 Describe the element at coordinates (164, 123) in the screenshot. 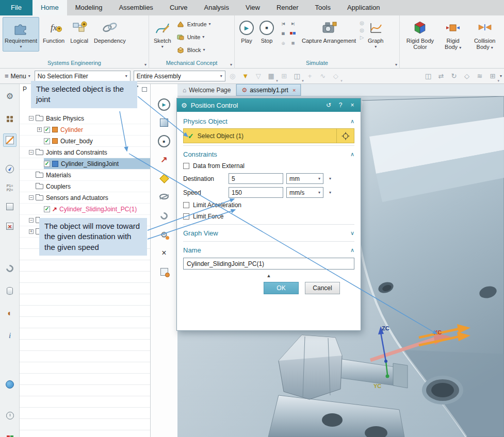

I see `physics-cube-icon` at that location.